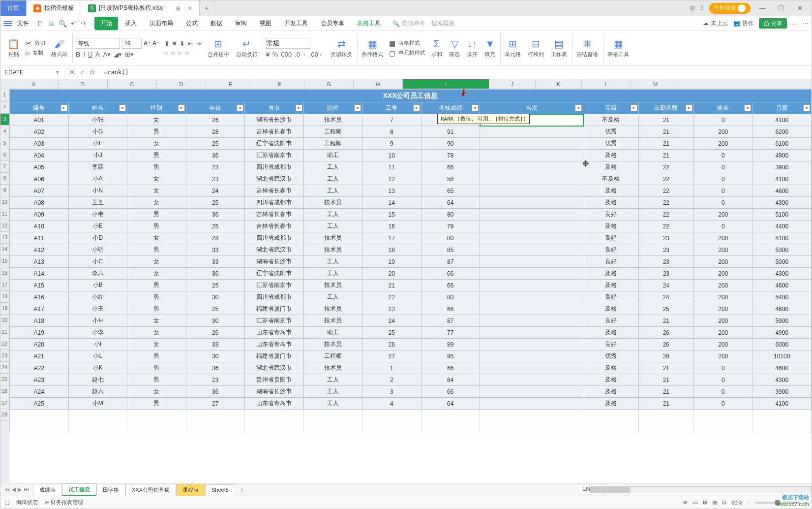 Image resolution: width=812 pixels, height=509 pixels. I want to click on cloud-status: ☁ 未上云, so click(715, 24).